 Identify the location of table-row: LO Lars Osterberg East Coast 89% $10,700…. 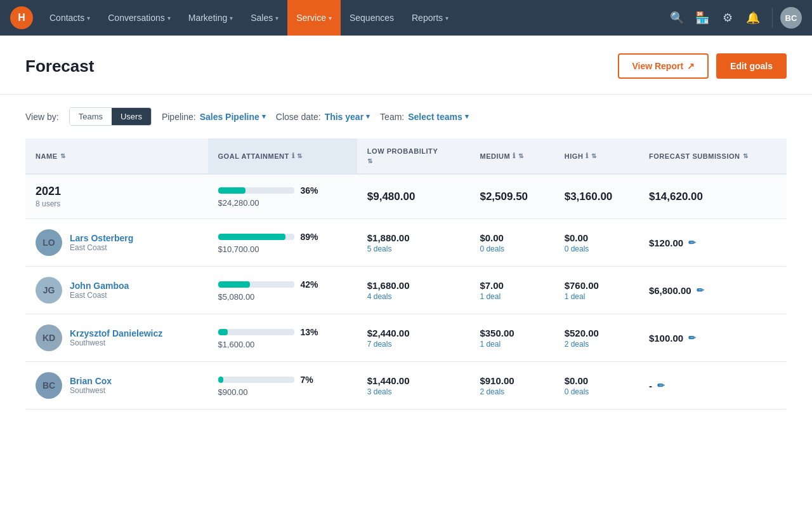
(406, 243).